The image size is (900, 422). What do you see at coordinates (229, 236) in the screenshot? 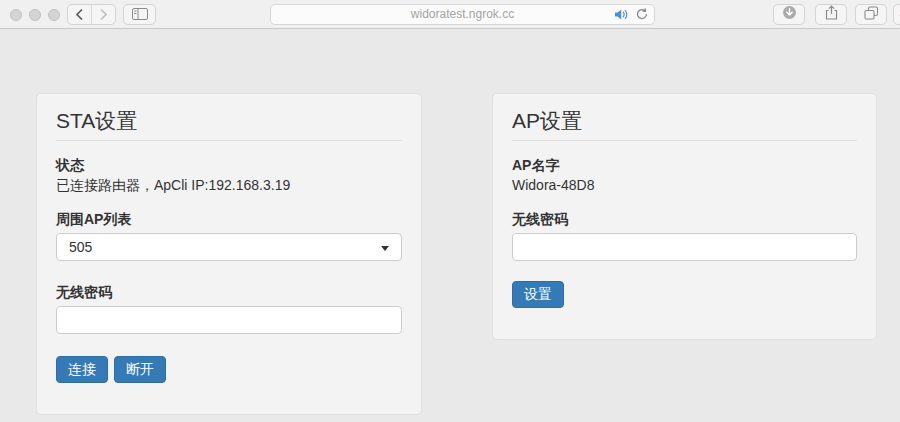
I see `sta-ap-list-group: 周围AP列表 505` at bounding box center [229, 236].